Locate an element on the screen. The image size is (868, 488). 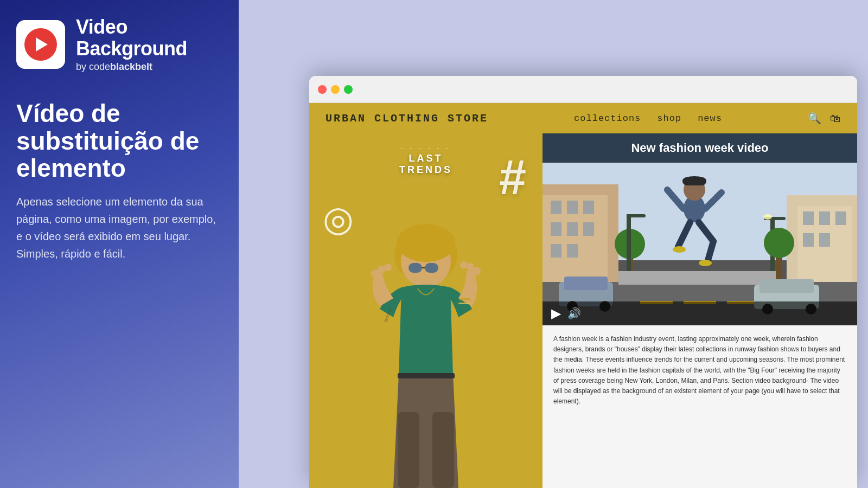
hashtag-symbol: # is located at coordinates (513, 178).